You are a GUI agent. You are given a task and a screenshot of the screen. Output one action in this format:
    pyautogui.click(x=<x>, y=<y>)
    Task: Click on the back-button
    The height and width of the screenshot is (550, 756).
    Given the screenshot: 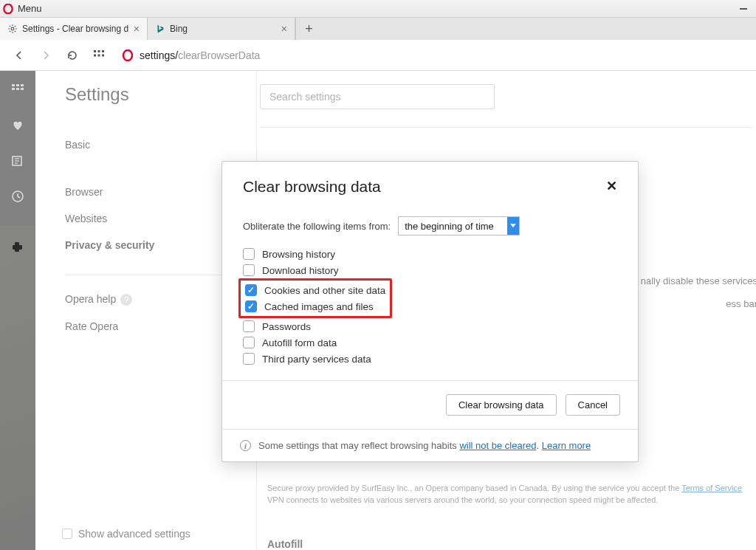 What is the action you would take?
    pyautogui.click(x=19, y=55)
    